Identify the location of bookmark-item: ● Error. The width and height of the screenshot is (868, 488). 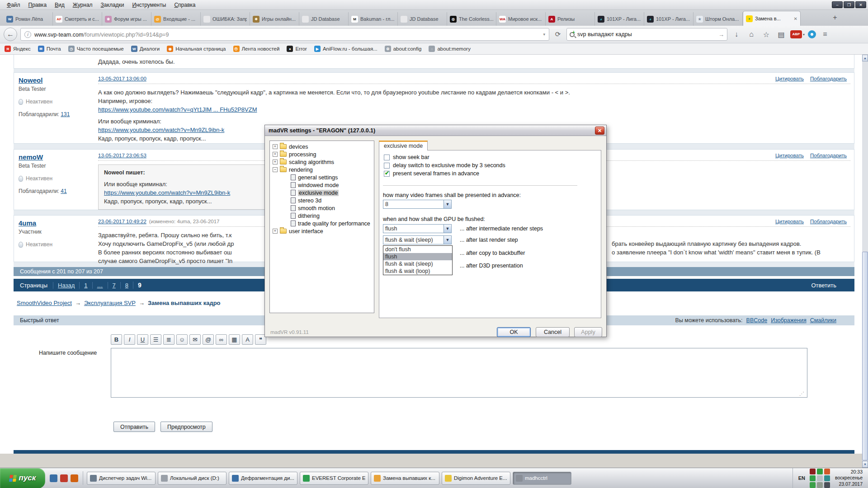
(297, 49).